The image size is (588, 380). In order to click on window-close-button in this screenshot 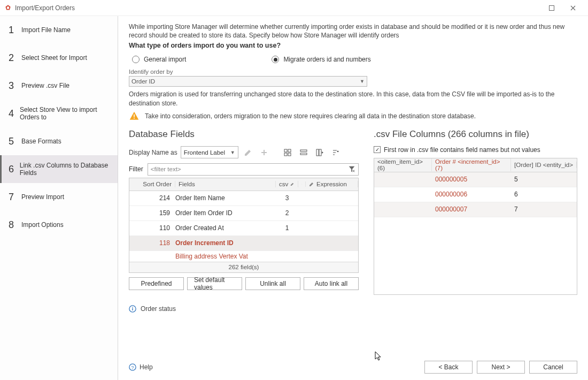, I will do `click(573, 8)`.